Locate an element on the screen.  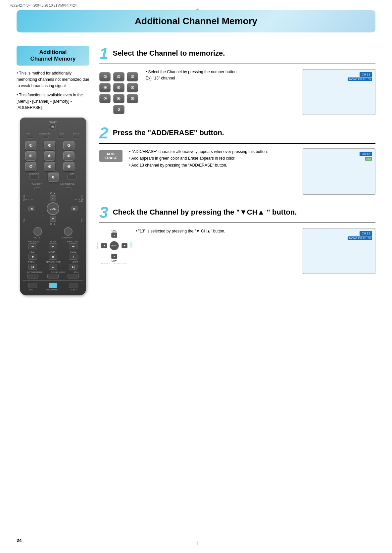
step1-zero-row: 0 is located at coordinates (119, 110).